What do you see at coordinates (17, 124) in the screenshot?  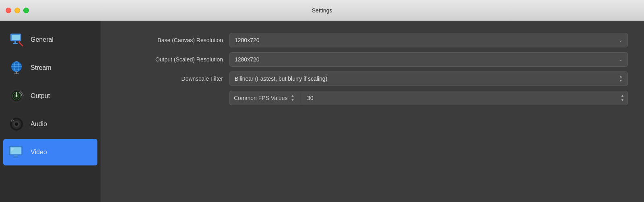 I see `audio-icon` at bounding box center [17, 124].